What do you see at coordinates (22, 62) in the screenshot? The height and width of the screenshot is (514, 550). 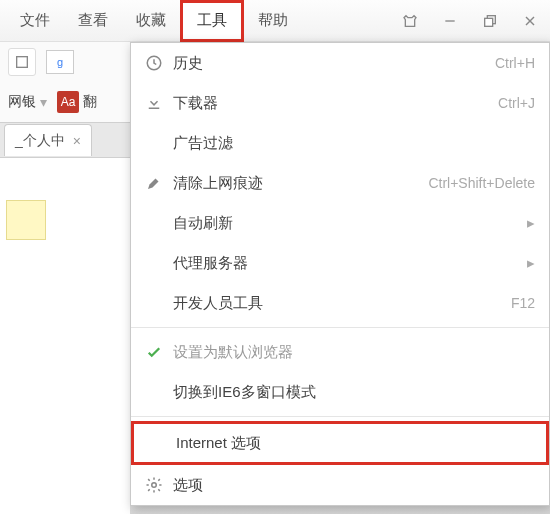 I see `toolbar-button-generic` at bounding box center [22, 62].